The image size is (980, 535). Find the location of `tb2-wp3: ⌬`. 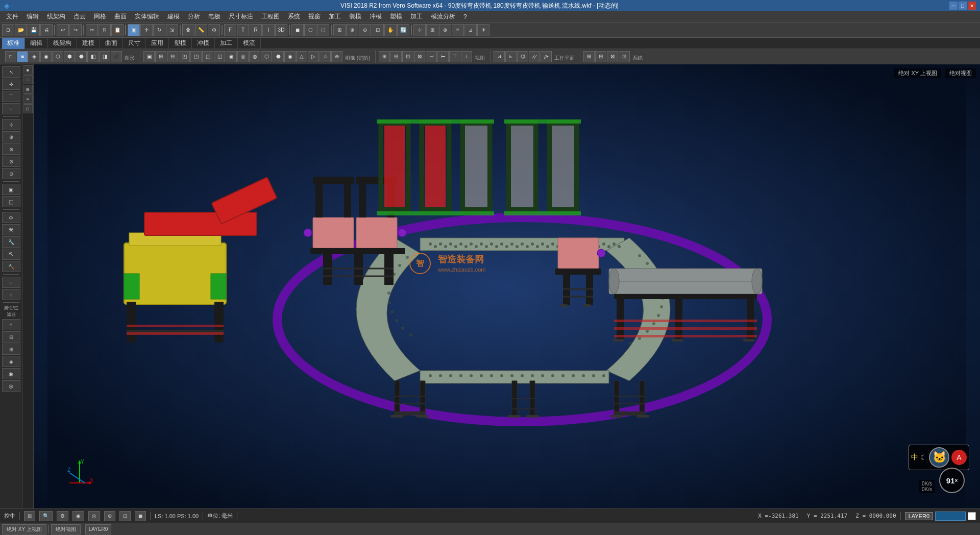

tb2-wp3: ⌬ is located at coordinates (523, 57).